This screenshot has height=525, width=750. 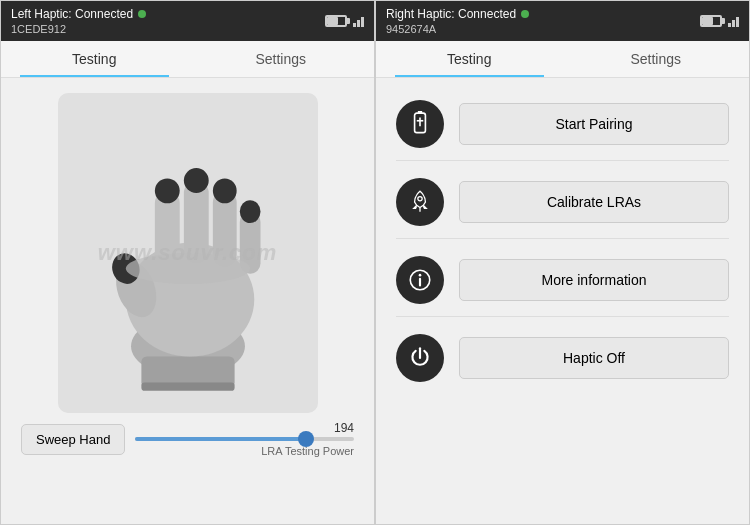 I want to click on lra-slider-container: 194 LRA Testing Power, so click(x=244, y=439).